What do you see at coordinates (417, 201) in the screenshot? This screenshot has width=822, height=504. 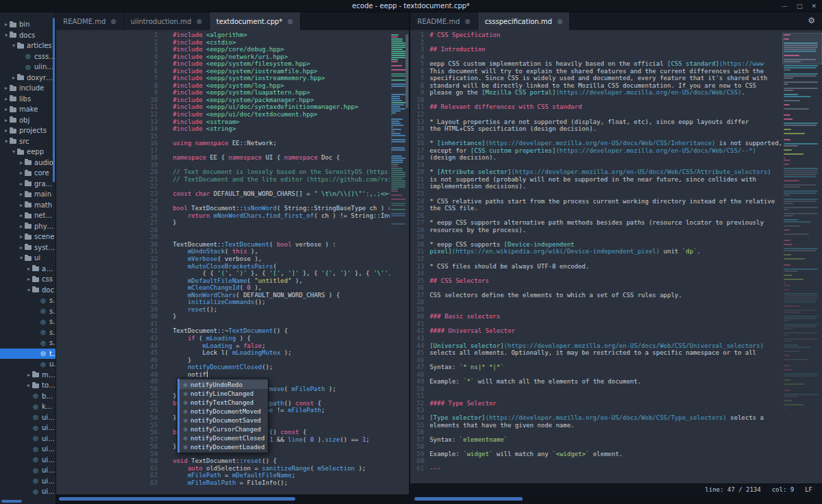 I see `line-number: 24` at bounding box center [417, 201].